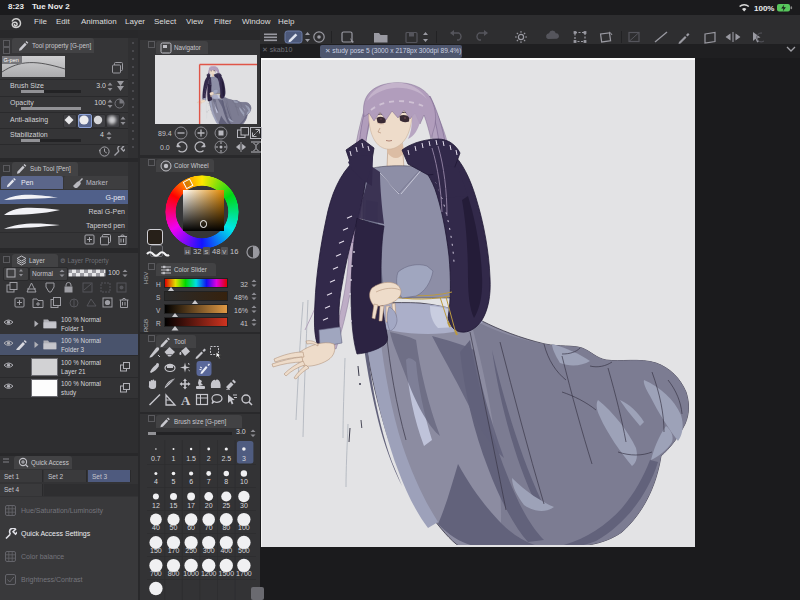  I want to click on svg-text: 12, so click(156, 506).